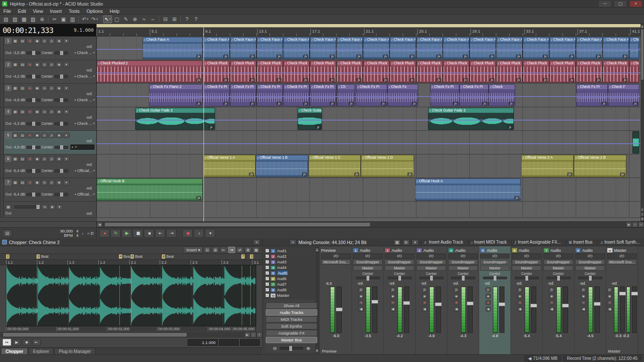 The image size is (644, 362). Describe the element at coordinates (243, 256) in the screenshot. I see `chopper-marker: 7` at that location.